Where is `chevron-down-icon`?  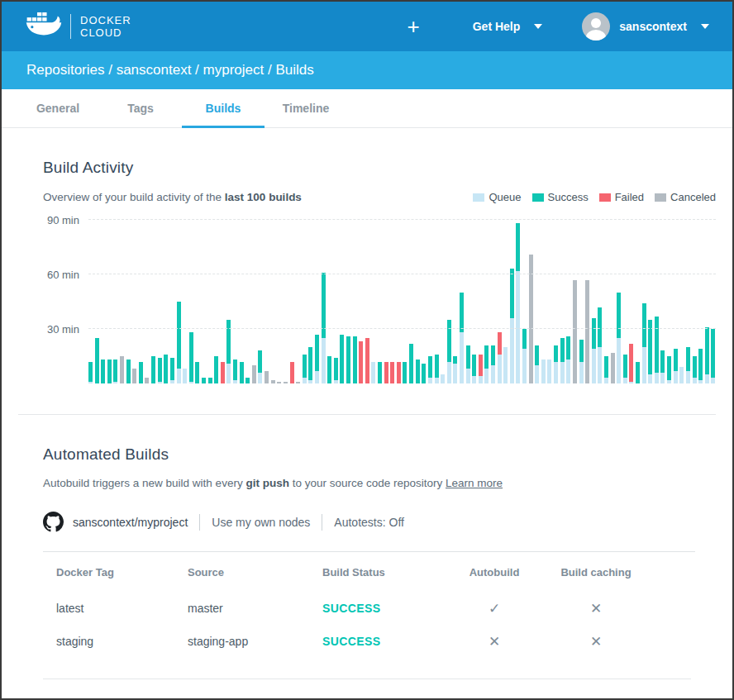
chevron-down-icon is located at coordinates (705, 26).